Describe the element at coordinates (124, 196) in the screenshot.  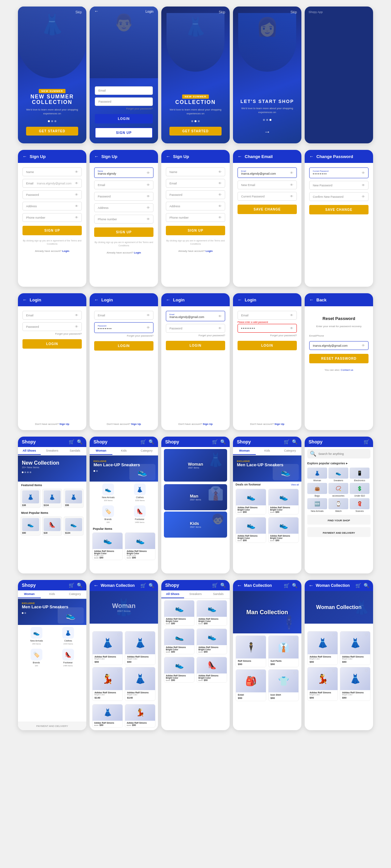
I see `password-field-2: Password 👁` at that location.